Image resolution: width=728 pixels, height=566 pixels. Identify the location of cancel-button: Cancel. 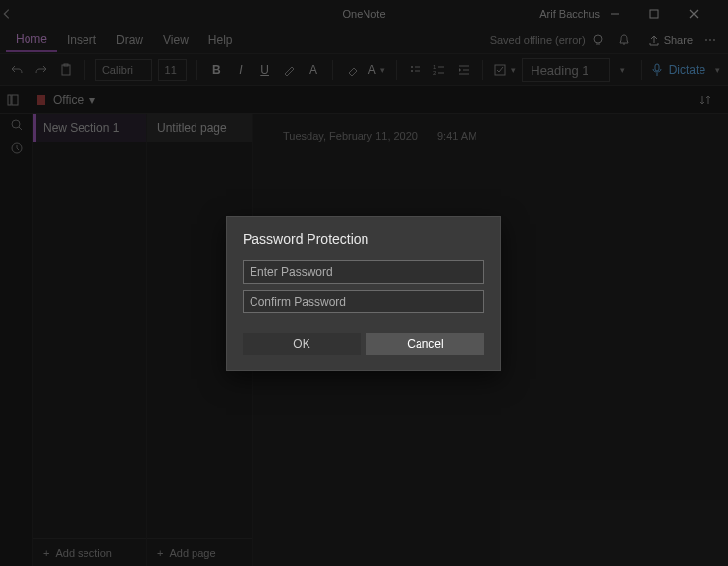
(425, 344).